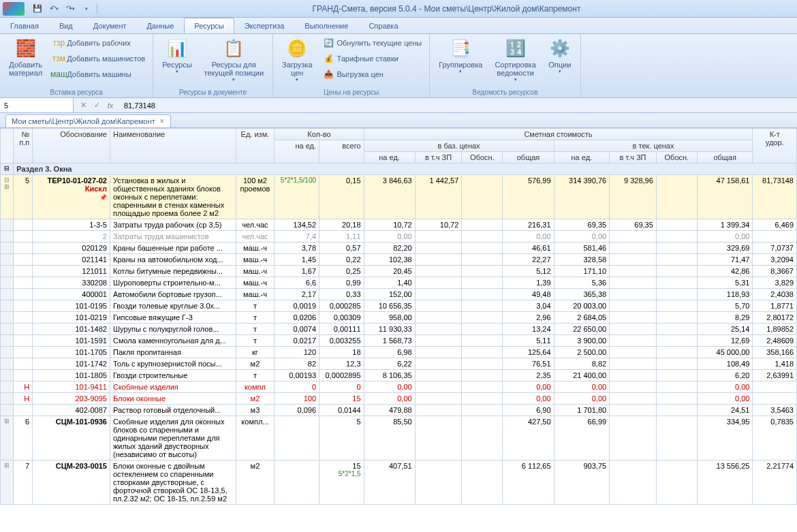  Describe the element at coordinates (326, 26) in the screenshot. I see `menu-выполнение: Выполнение` at that location.